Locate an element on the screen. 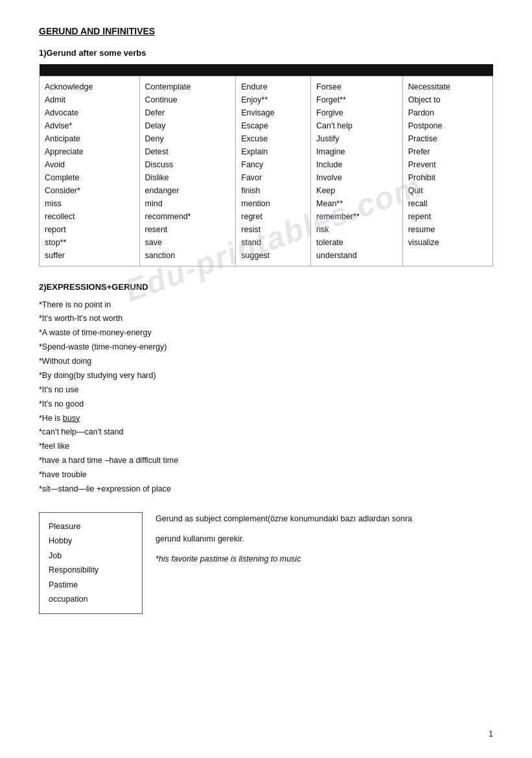 The image size is (532, 758). expression-item: *Spend-waste (time-money-energy) is located at coordinates (266, 348).